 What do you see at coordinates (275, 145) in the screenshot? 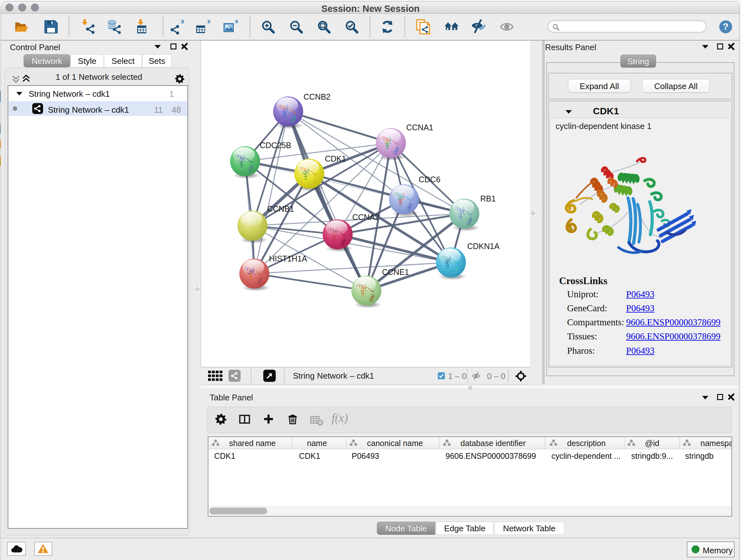
I see `svg-text: CDC25B` at bounding box center [275, 145].